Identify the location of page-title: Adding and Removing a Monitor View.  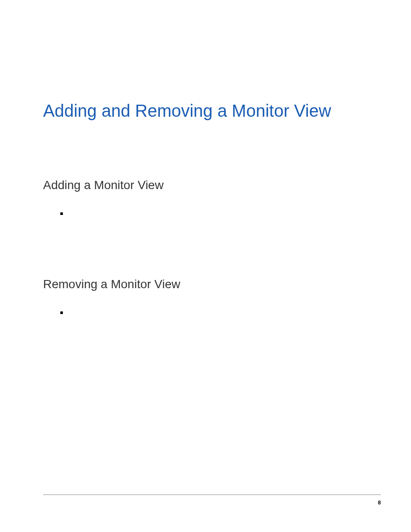
(206, 111).